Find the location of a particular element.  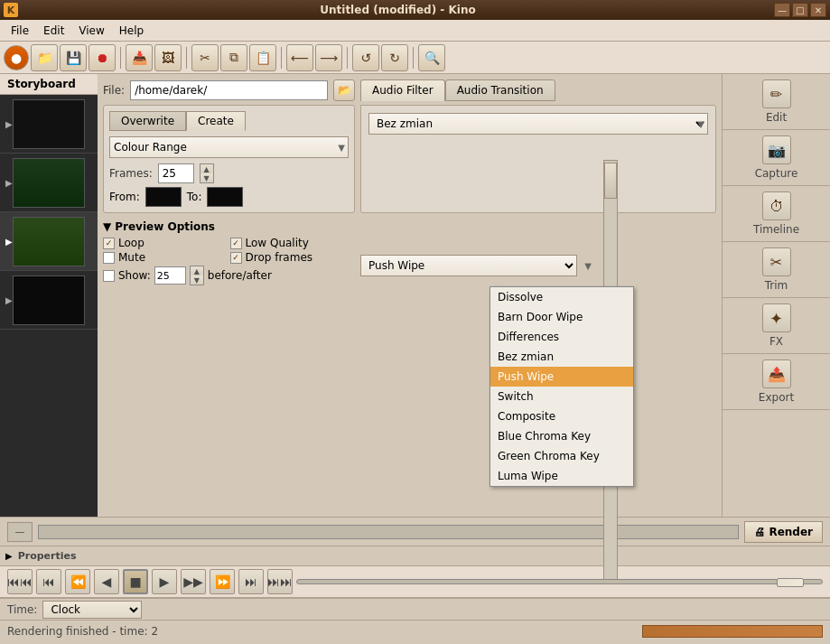

menu-file: File is located at coordinates (20, 31).